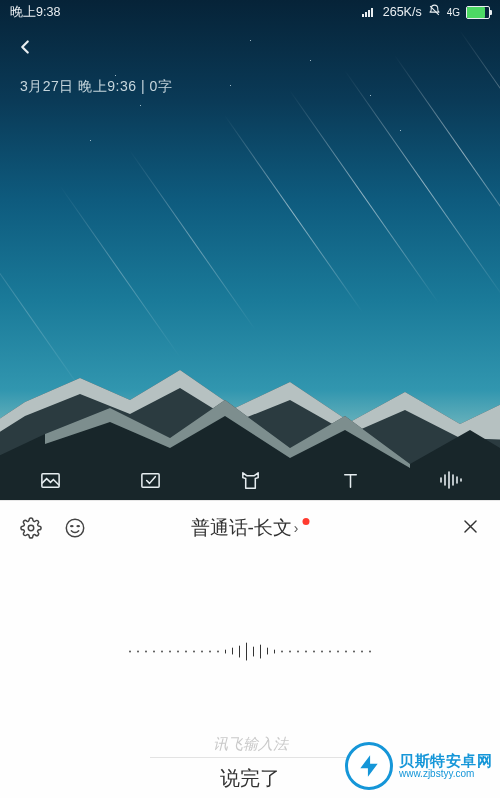 This screenshot has width=500, height=798. Describe the element at coordinates (306, 522) in the screenshot. I see `notification-dot` at that location.